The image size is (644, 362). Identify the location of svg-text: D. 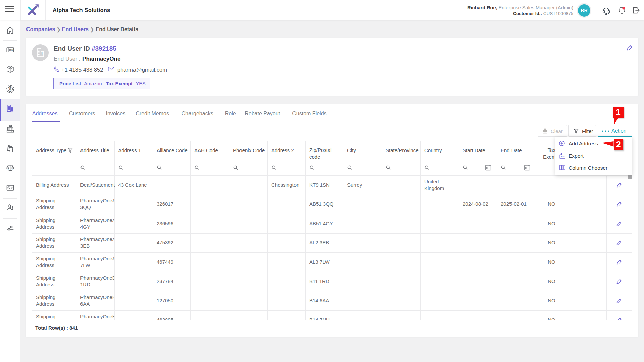
(7, 170).